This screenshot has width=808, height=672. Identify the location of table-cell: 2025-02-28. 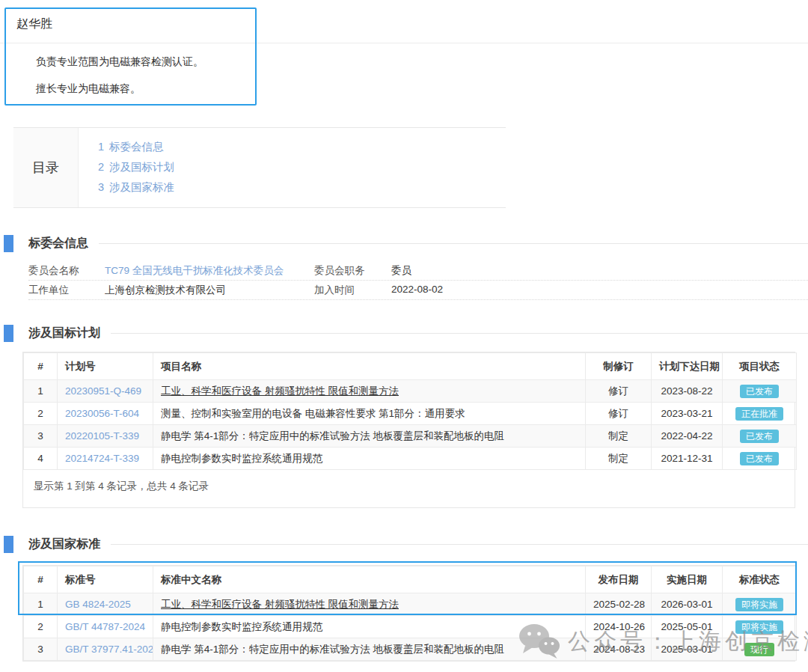
(619, 605).